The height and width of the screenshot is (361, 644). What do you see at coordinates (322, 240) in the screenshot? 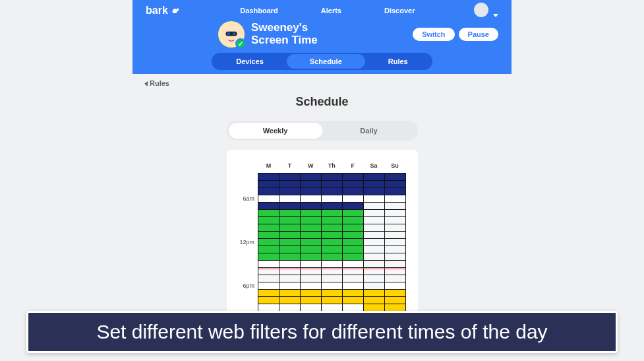
I see `schedule-grid: MTWThFSaSu6am12pm6pm` at bounding box center [322, 240].